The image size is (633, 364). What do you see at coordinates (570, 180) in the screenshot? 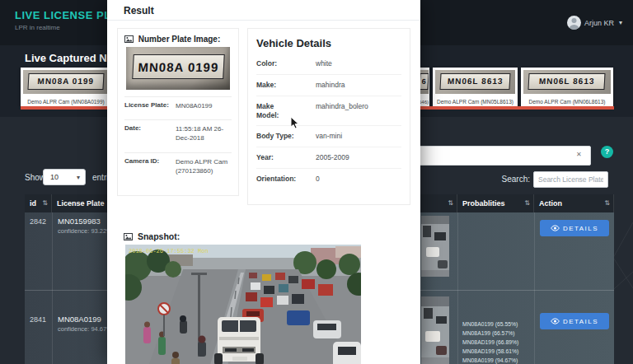
I see `search-input` at bounding box center [570, 180].